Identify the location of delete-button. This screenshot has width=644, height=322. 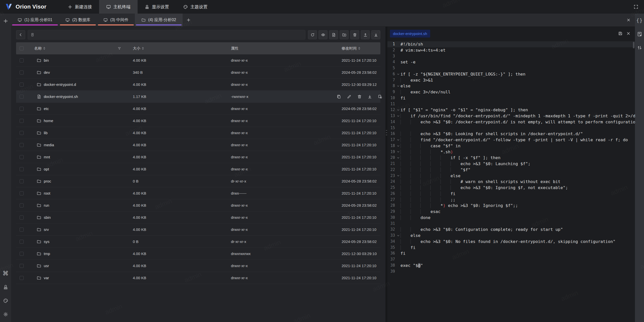
(355, 35).